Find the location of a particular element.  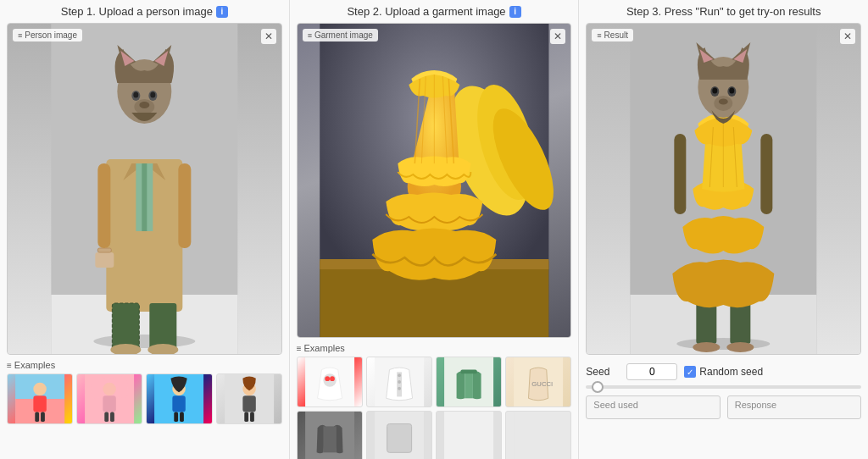

person-column-title: Step 1. Upload a person image i is located at coordinates (144, 12).